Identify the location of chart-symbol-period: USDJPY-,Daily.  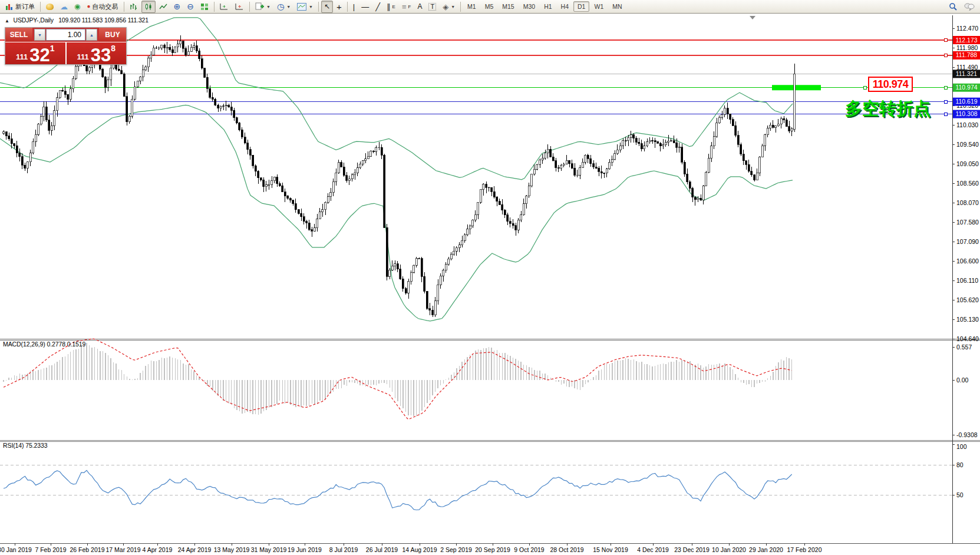
(34, 20).